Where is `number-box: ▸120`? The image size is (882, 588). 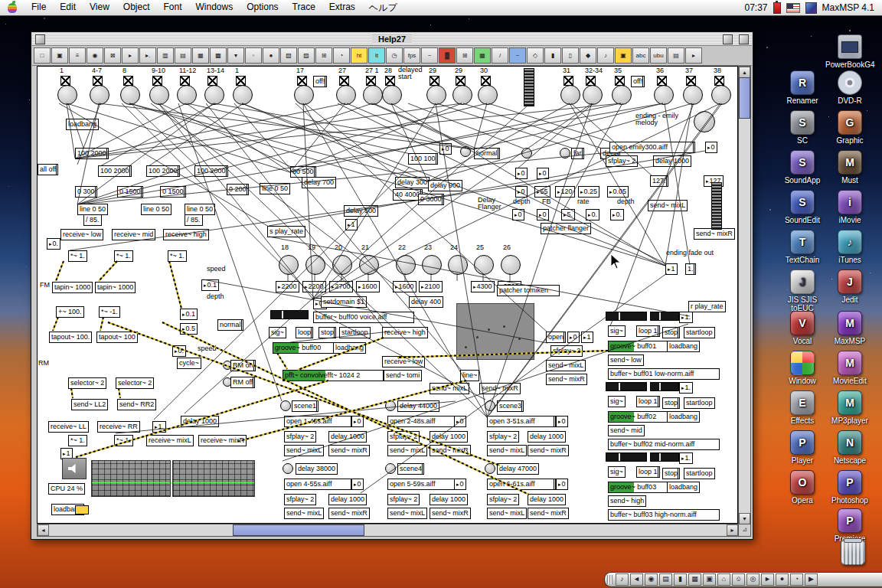 number-box: ▸120 is located at coordinates (565, 191).